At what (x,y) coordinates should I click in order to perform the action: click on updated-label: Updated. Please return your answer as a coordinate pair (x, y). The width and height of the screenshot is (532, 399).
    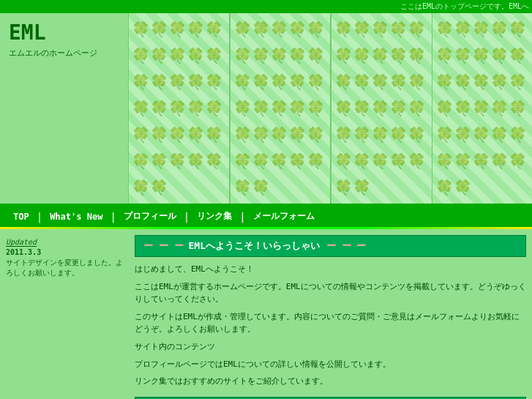
    Looking at the image, I should click on (21, 242).